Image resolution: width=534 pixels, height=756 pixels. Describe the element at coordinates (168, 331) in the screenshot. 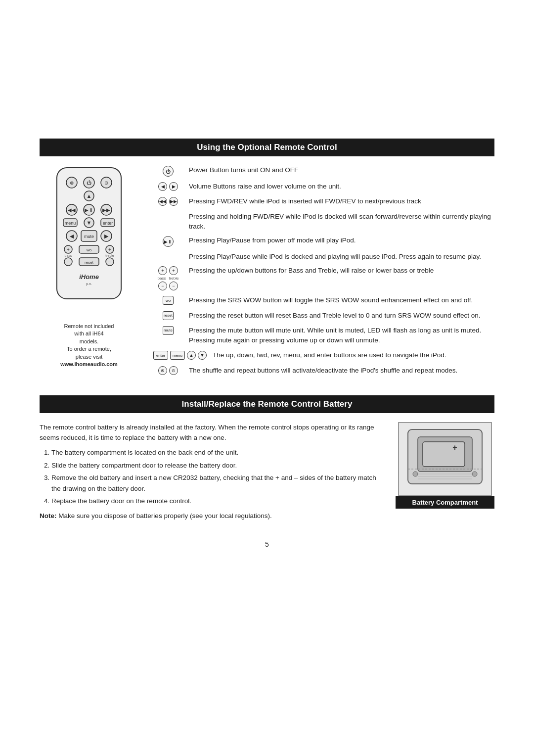

I see `mute-icon: mute` at that location.